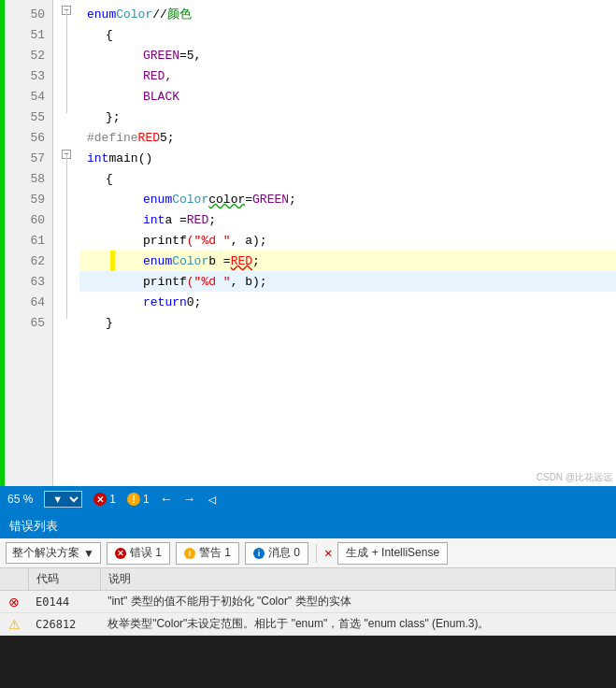  Describe the element at coordinates (308, 499) in the screenshot. I see `status-bar: 65 % ▼ ✕ 1 ! 1 ← → ◁` at that location.